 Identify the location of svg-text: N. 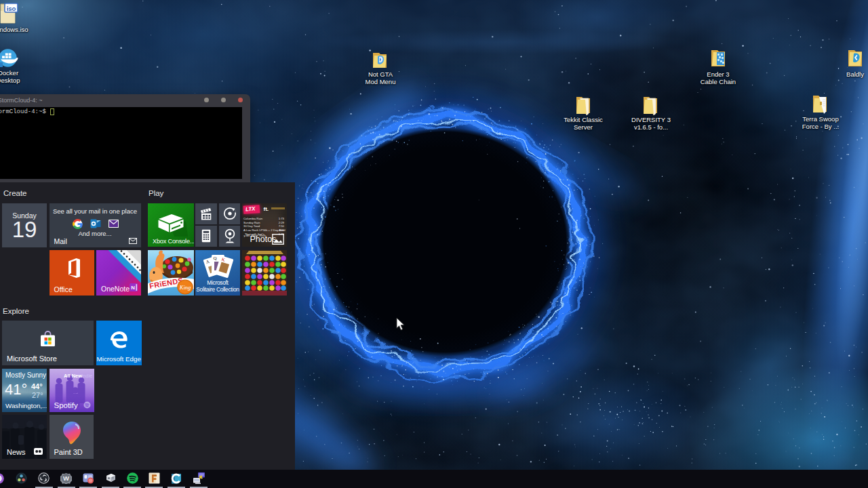
(133, 287).